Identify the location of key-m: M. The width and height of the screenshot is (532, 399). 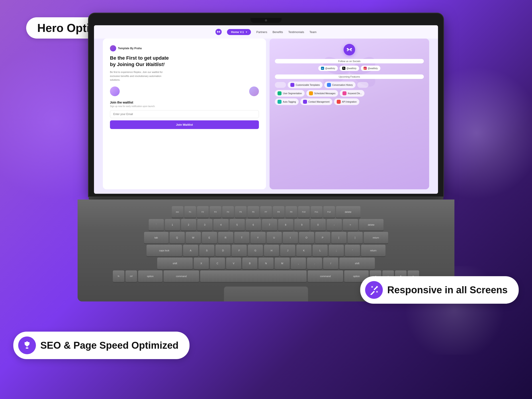
(282, 263).